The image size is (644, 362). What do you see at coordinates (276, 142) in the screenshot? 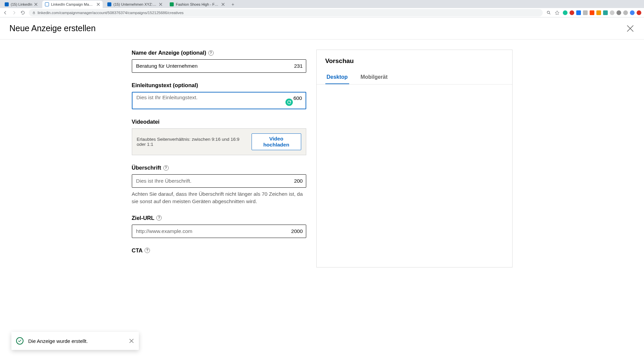
I see `video-upload-button: Video hochladen` at bounding box center [276, 142].